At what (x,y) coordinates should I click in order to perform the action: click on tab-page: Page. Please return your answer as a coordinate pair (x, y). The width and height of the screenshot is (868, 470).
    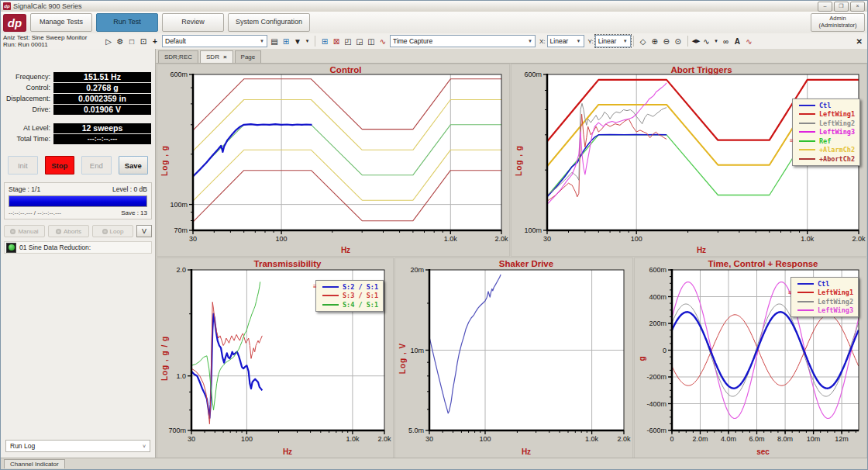
    Looking at the image, I should click on (248, 57).